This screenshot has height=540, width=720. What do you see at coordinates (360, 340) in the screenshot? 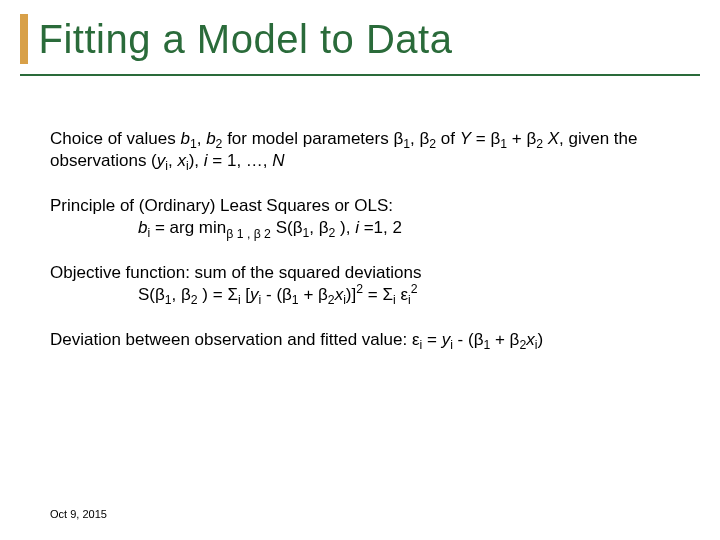
I see `para-deviation: Deviation between observation and fitted…` at bounding box center [360, 340].